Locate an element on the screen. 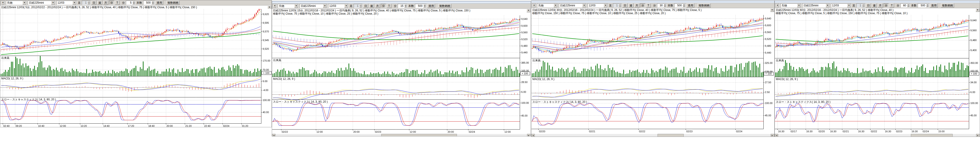 The width and height of the screenshot is (980, 156). legend-line-2: 移動平均( Close, 150 ) 移動平均( Close, 75 ) 移動平… is located at coordinates (651, 13).